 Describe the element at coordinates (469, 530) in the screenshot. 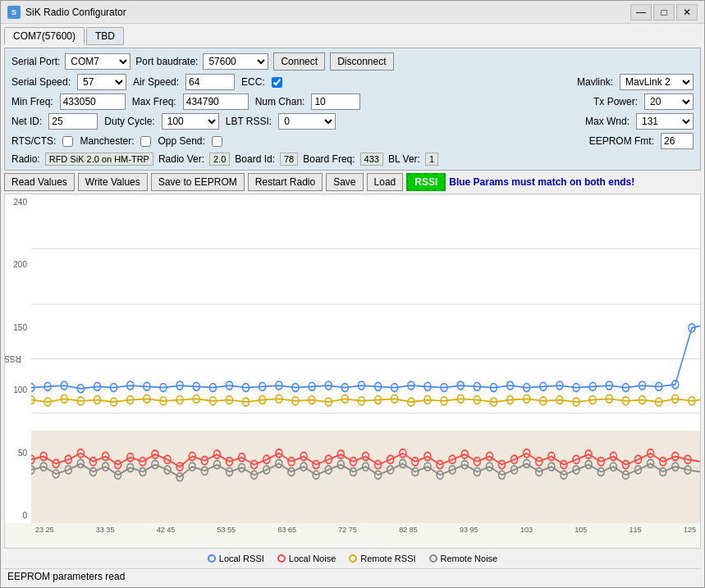

I see `x-label-93: 93 95` at that location.